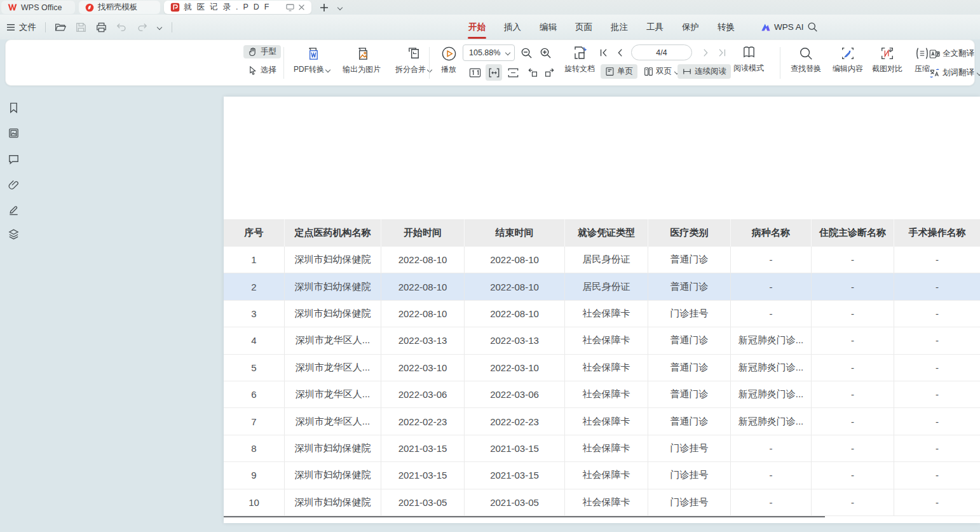  I want to click on last-page-button, so click(722, 53).